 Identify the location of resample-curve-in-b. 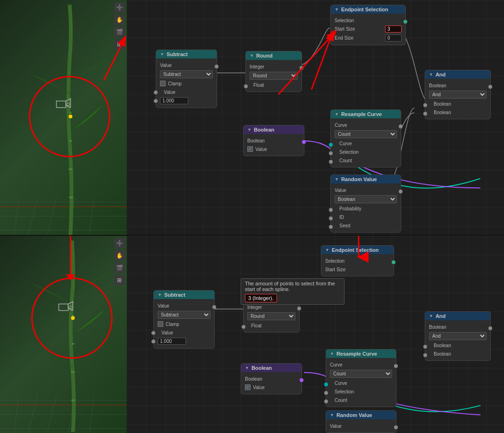
(396, 366).